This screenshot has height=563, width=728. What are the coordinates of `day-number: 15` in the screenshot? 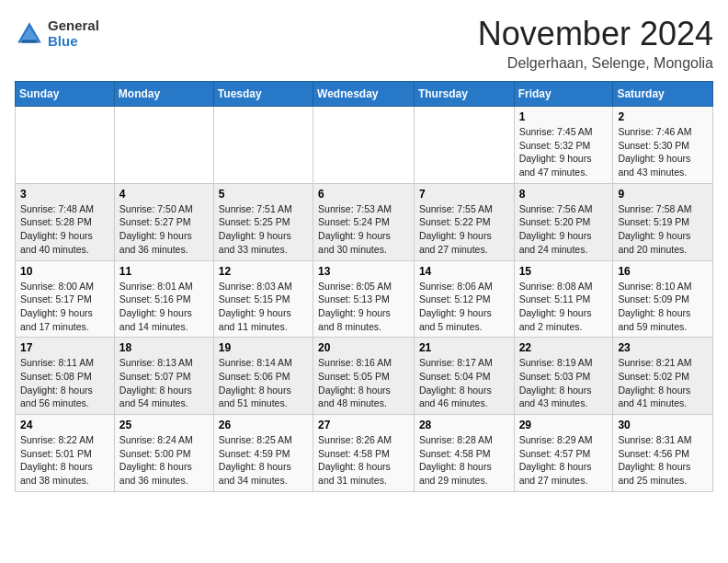 It's located at (564, 271).